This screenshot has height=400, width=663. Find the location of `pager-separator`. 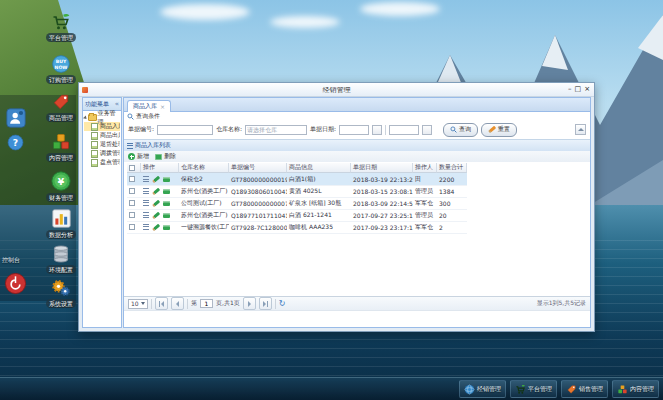

pager-separator is located at coordinates (188, 304).